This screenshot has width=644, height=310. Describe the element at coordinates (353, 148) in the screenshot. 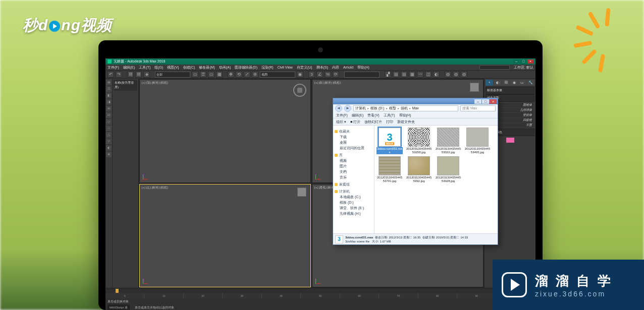

I see `tree-item: 最近访问的位置` at that location.